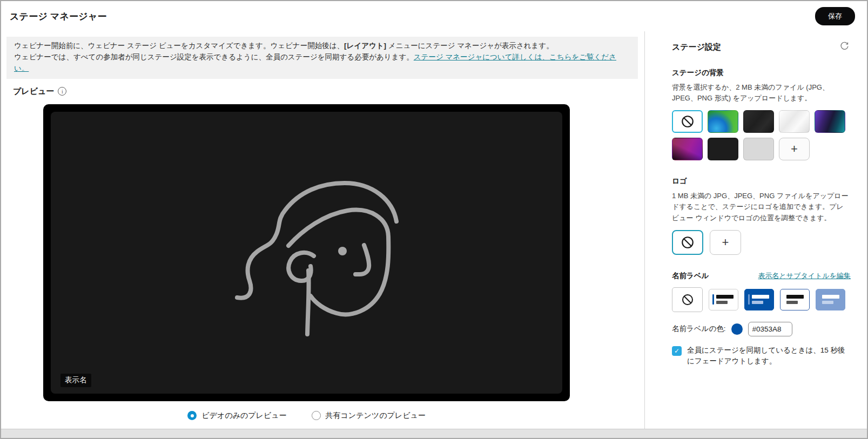  I want to click on banner-line1: ウェビナー開始前に、ウェビナー ステージ ビューをカスタマイズできます。ウェビナ…, so click(322, 46).